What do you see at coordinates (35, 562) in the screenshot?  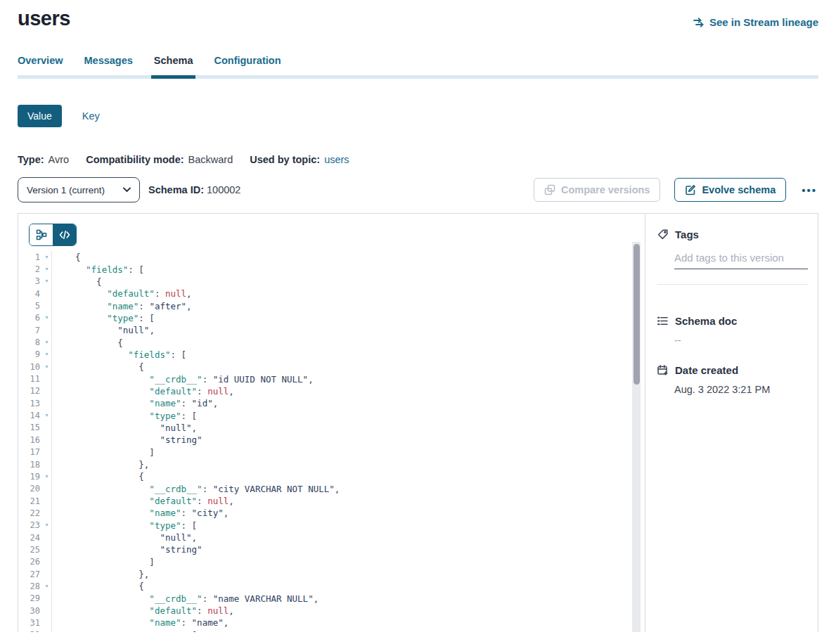 I see `line-gutter: 26` at bounding box center [35, 562].